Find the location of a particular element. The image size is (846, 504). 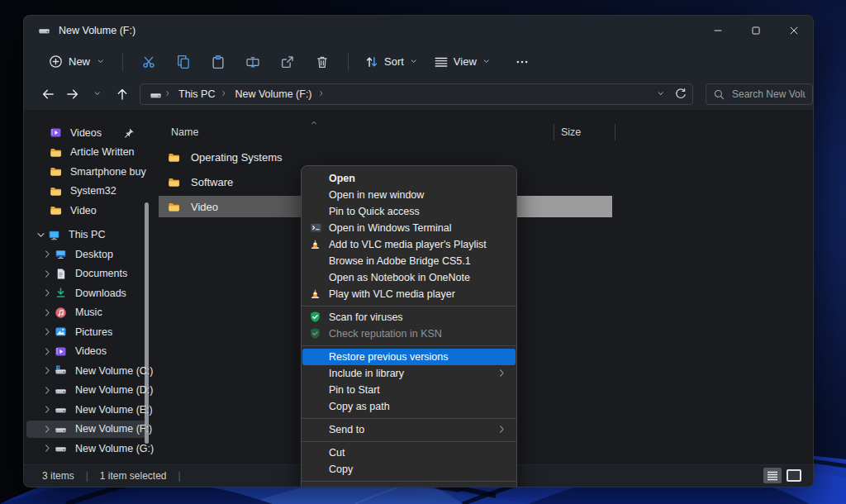

sidebar-item-new-volume-f: New Volume (F:) is located at coordinates (89, 430).